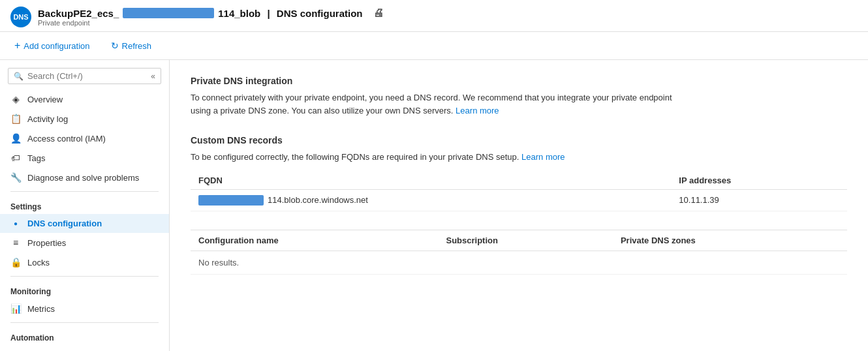 This screenshot has height=351, width=868. What do you see at coordinates (132, 46) in the screenshot?
I see `refresh-button: ↻ Refresh` at bounding box center [132, 46].